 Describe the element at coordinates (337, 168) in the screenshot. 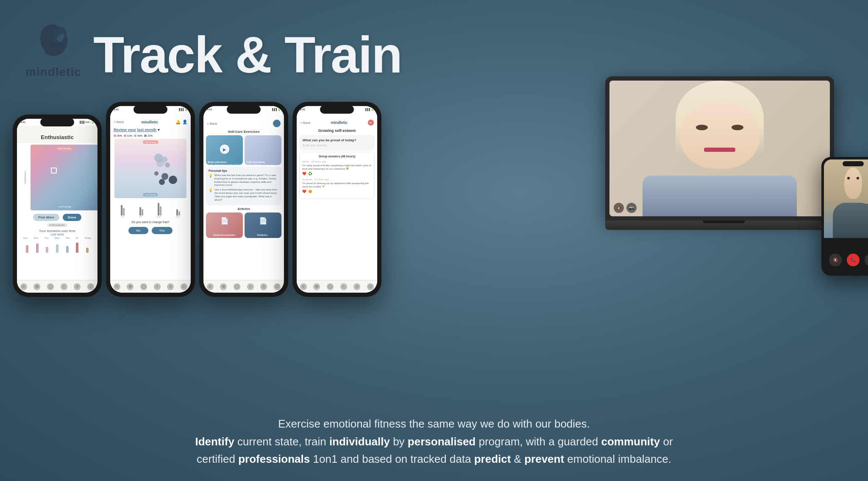

I see `answer-item-1: admin · 18 hours ago I'm really proud of…` at that location.